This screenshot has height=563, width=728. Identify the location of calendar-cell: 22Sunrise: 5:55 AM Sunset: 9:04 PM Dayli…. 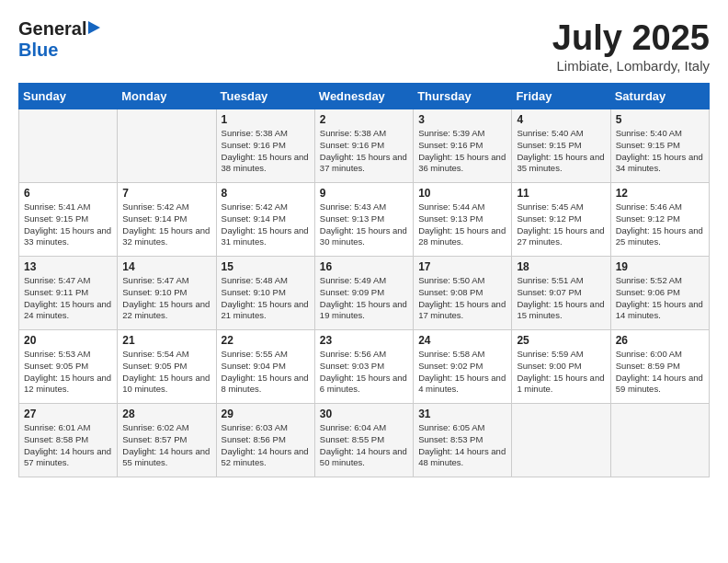
(265, 367).